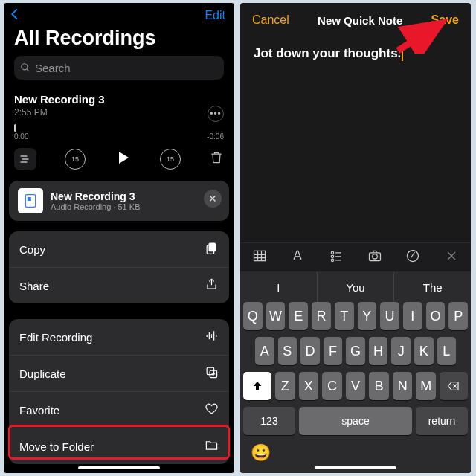 This screenshot has width=476, height=476. What do you see at coordinates (375, 257) in the screenshot?
I see `camera-icon` at bounding box center [375, 257].